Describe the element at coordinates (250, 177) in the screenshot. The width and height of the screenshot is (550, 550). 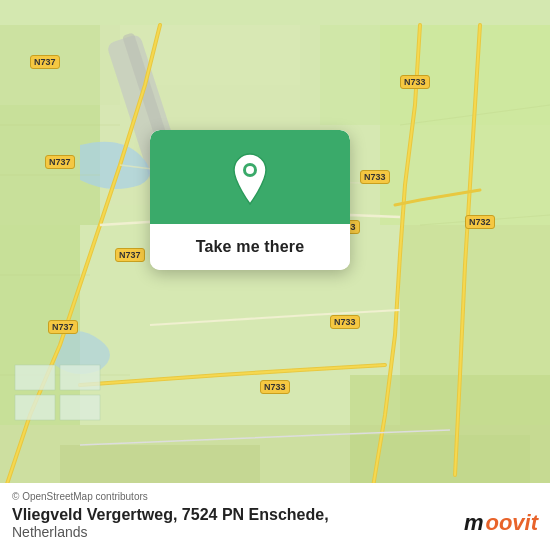
I see `popup-header` at that location.